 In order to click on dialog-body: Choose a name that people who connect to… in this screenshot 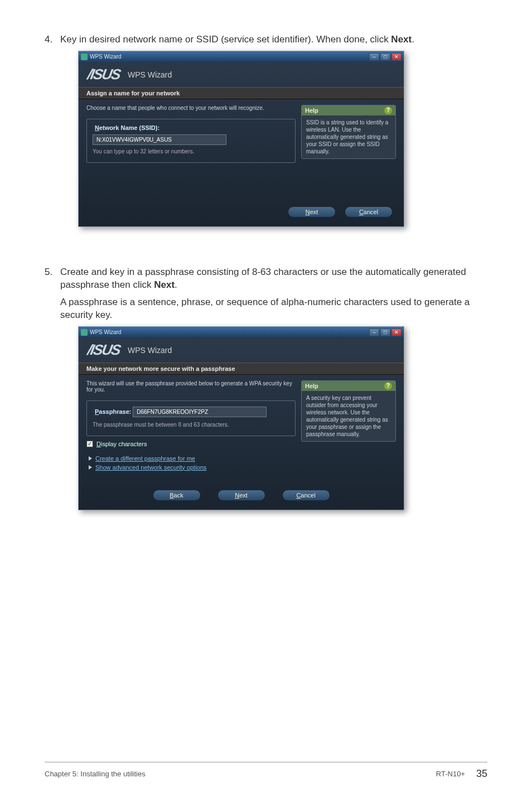, I will do `click(241, 149)`.